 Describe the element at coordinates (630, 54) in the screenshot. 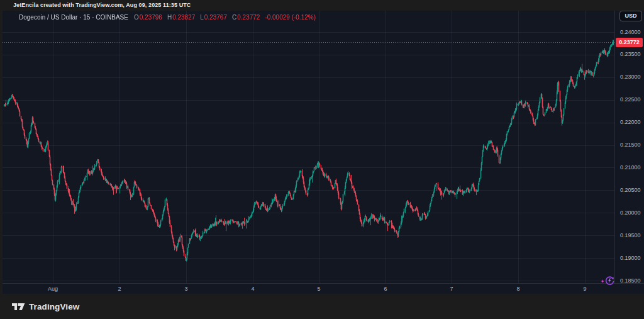

I see `price-tick: 0.23500` at that location.